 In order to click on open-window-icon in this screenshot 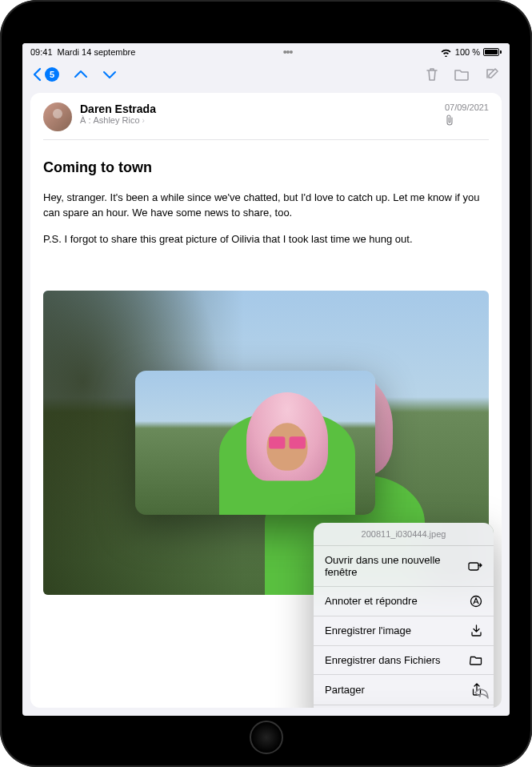, I will do `click(475, 566)`.